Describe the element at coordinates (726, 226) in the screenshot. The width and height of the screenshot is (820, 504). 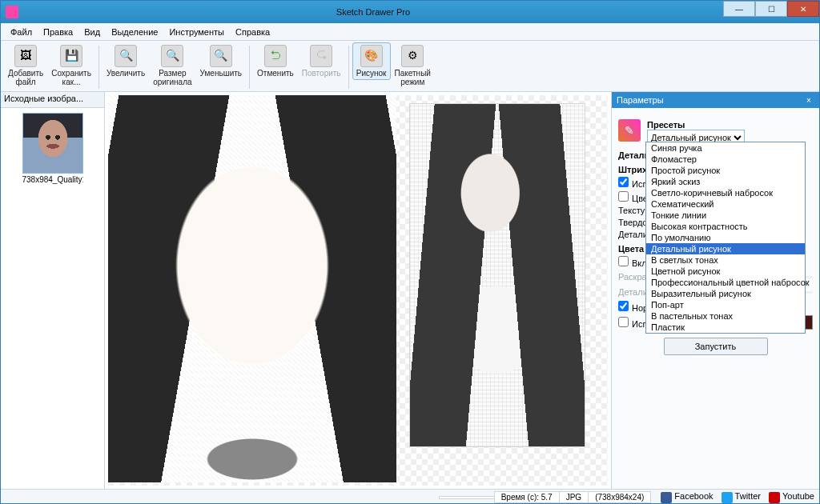
I see `preset-option: Высокая контрастность` at that location.